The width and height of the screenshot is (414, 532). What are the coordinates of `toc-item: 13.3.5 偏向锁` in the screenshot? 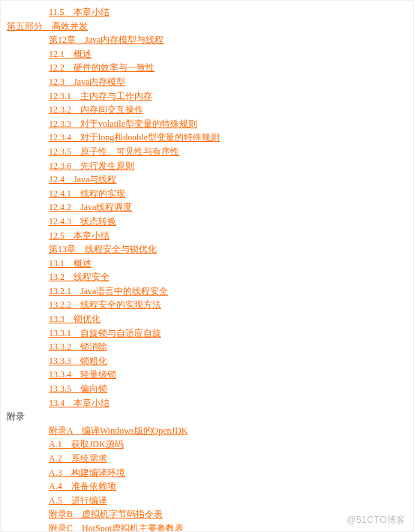 It's located at (207, 389).